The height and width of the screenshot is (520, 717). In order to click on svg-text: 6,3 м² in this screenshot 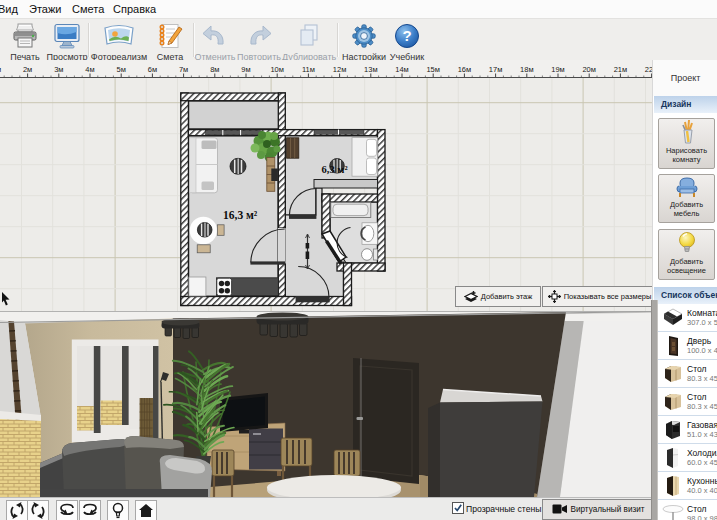, I will do `click(335, 170)`.